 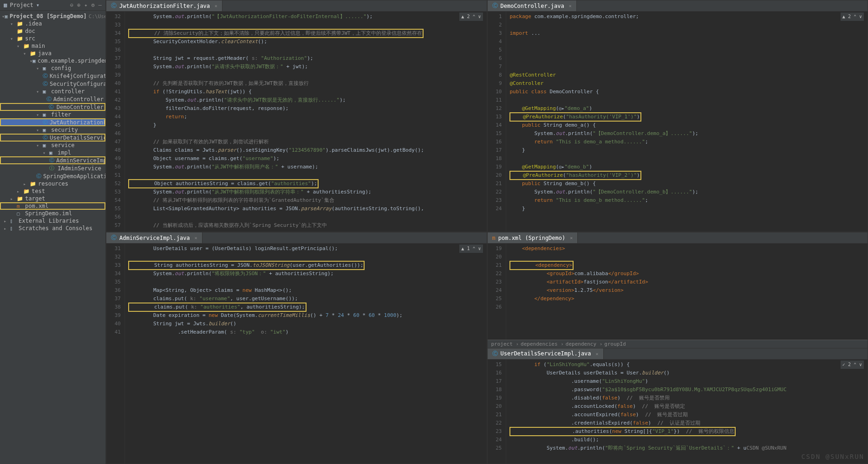 I want to click on tree-node-config: ▾▣config, so click(x=53, y=68).